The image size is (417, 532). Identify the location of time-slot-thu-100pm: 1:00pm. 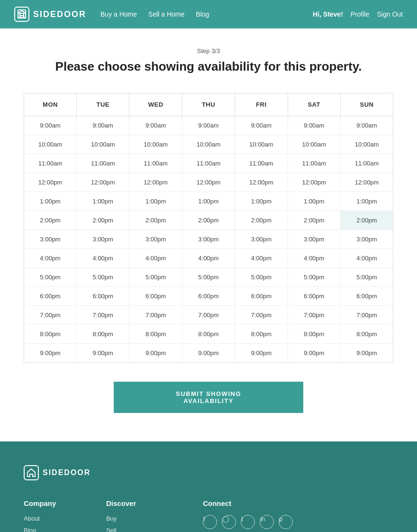
(208, 202).